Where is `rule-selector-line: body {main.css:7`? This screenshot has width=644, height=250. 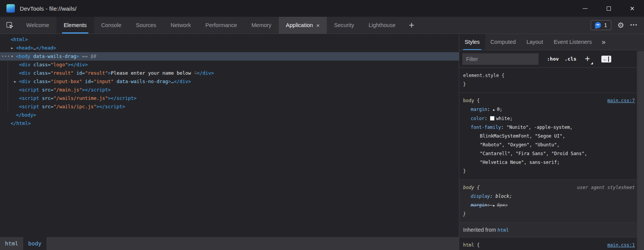 rule-selector-line: body {main.css:7 is located at coordinates (549, 101).